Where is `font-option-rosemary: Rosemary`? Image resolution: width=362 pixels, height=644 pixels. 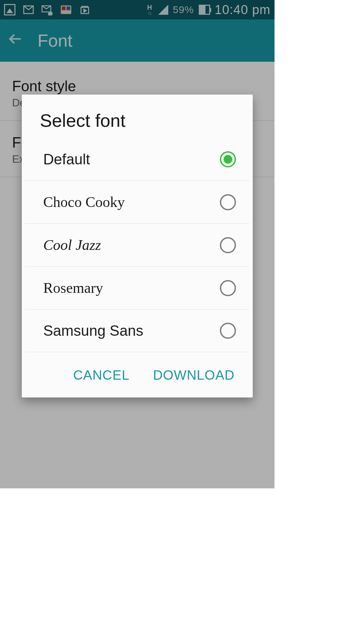 font-option-rosemary: Rosemary is located at coordinates (137, 288).